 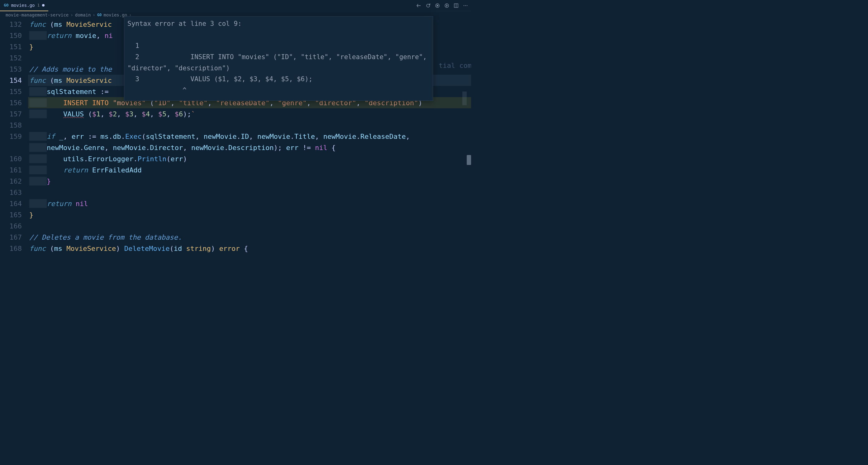 I want to click on line-number: 157, so click(x=11, y=114).